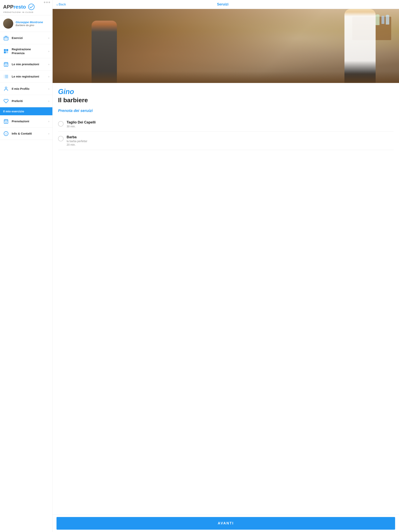 The width and height of the screenshot is (399, 532). What do you see at coordinates (226, 100) in the screenshot?
I see `shop-name-bold: Il barbiere` at bounding box center [226, 100].